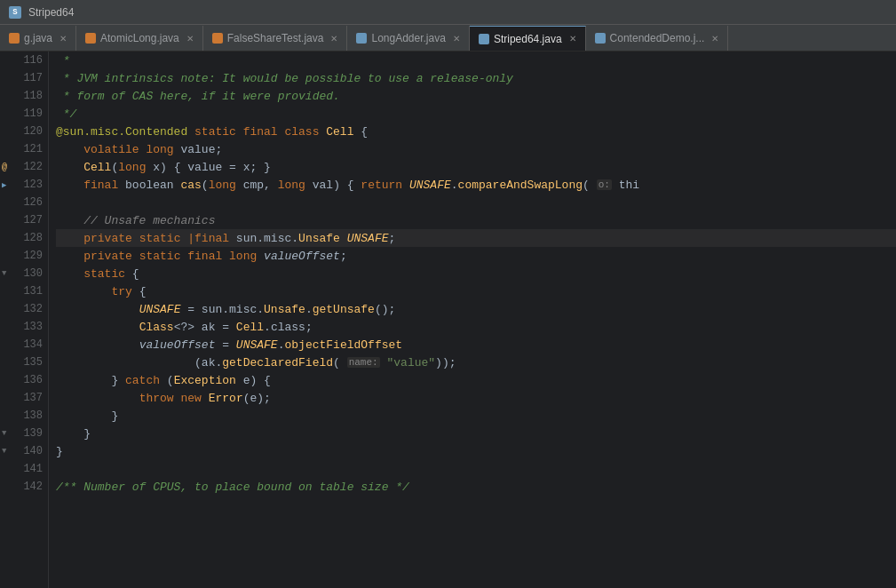 The image size is (896, 588). Describe the element at coordinates (4, 167) in the screenshot. I see `marker-at: @` at that location.